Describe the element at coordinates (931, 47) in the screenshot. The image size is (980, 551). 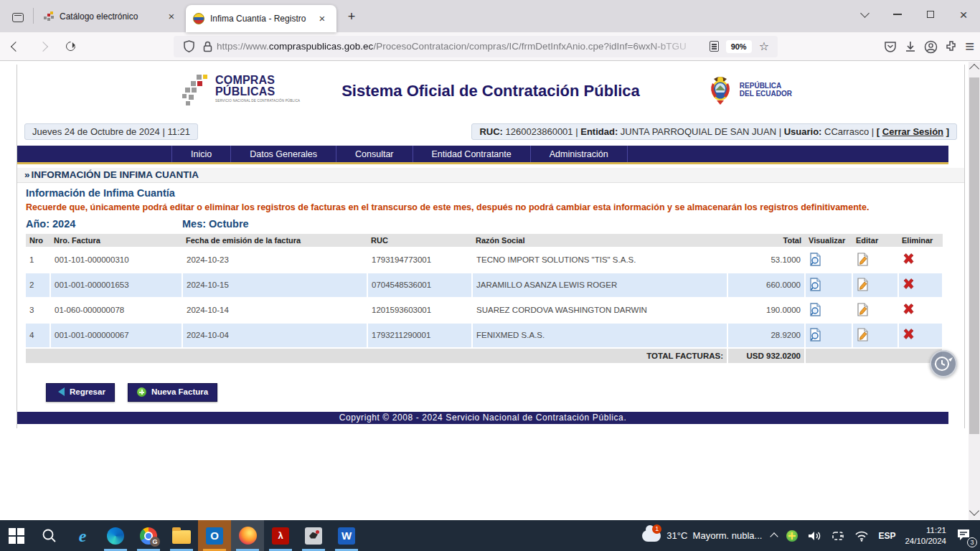
I see `account-icon` at that location.